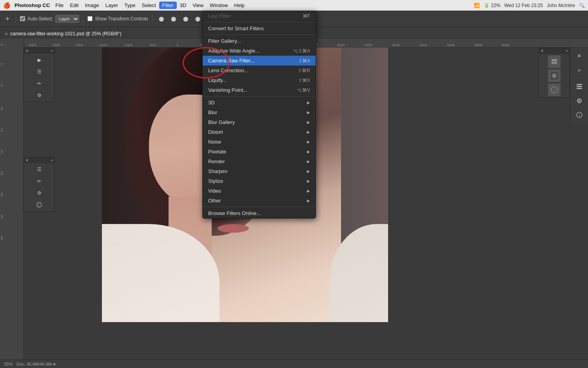 The height and width of the screenshot is (368, 588). I want to click on filter-convert-smart: Convert for Smart Filters, so click(259, 28).